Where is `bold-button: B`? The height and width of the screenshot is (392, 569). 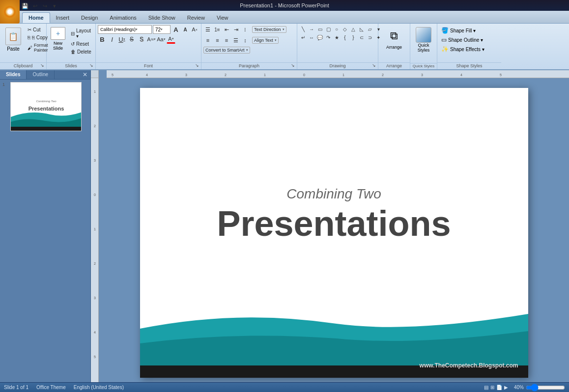 bold-button: B is located at coordinates (102, 39).